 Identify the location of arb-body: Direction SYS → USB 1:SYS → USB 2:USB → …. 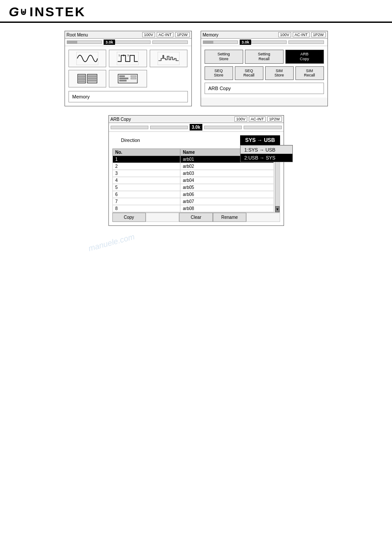
(196, 178).